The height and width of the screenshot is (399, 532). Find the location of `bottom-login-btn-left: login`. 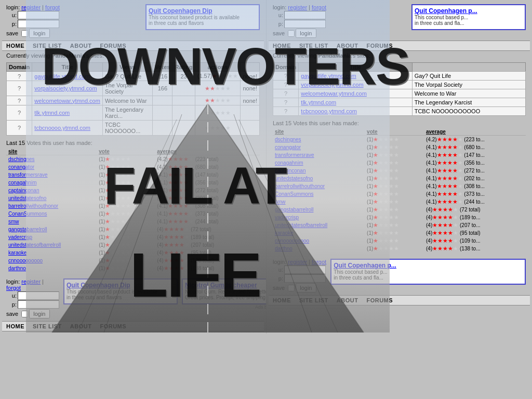

bottom-login-btn-left: login is located at coordinates (39, 314).